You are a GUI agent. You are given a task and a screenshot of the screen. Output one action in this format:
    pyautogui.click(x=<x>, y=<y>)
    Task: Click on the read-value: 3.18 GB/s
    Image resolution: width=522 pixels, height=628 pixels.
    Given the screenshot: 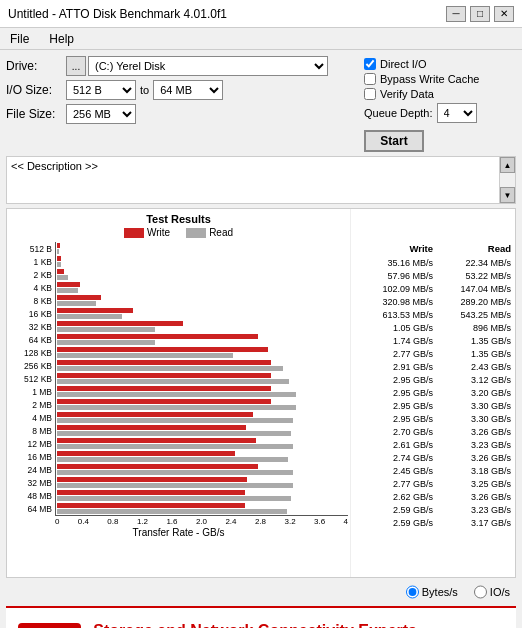 What is the action you would take?
    pyautogui.click(x=472, y=471)
    